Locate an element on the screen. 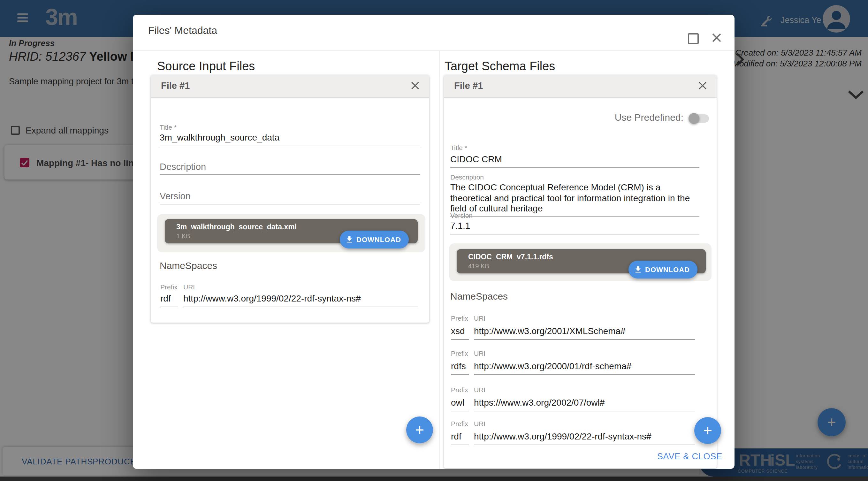 Image resolution: width=868 pixels, height=481 pixels. target-title-label: Title * is located at coordinates (459, 148).